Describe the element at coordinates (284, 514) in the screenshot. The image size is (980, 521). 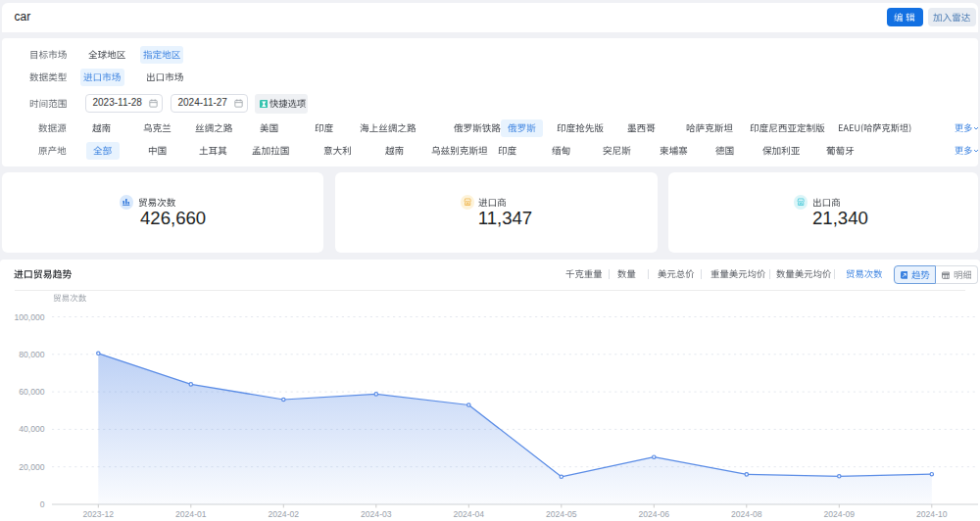
I see `svg-text: 2024-02` at that location.